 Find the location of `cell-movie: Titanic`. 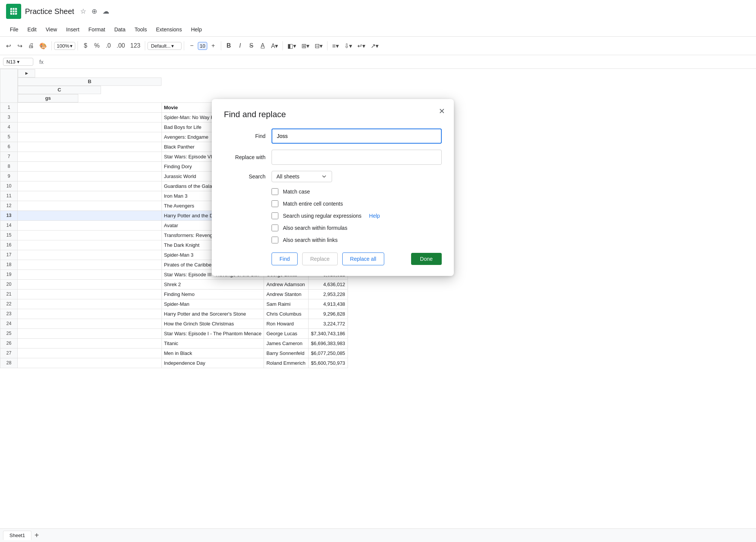

cell-movie: Titanic is located at coordinates (213, 343).